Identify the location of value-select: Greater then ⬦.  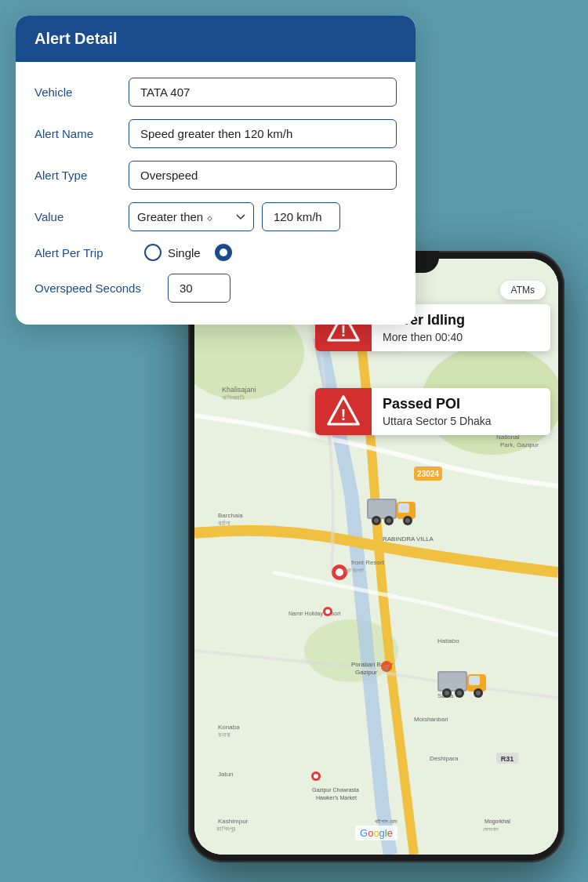
(191, 216).